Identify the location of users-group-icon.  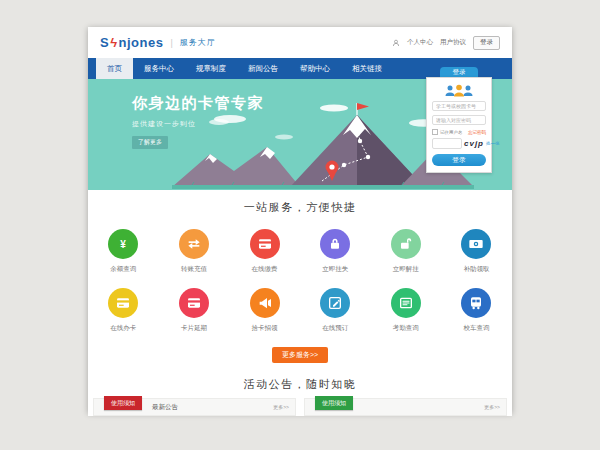
(459, 90).